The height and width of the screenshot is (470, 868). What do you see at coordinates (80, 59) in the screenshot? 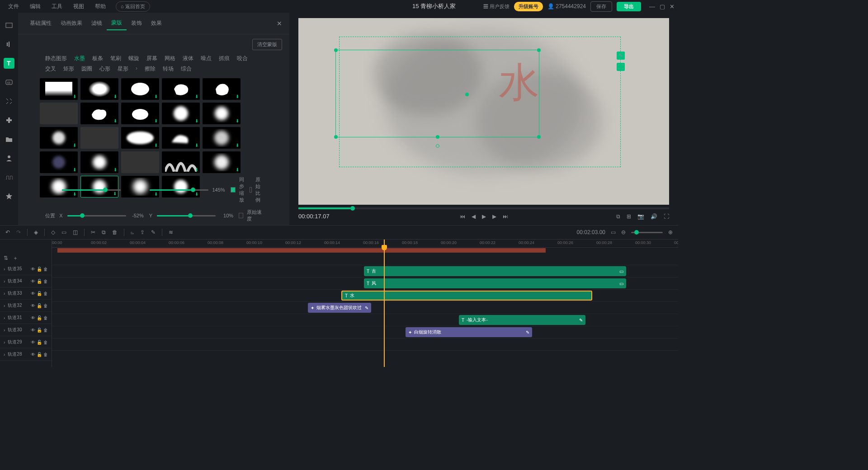
I see `cat-ink: 水墨` at bounding box center [80, 59].